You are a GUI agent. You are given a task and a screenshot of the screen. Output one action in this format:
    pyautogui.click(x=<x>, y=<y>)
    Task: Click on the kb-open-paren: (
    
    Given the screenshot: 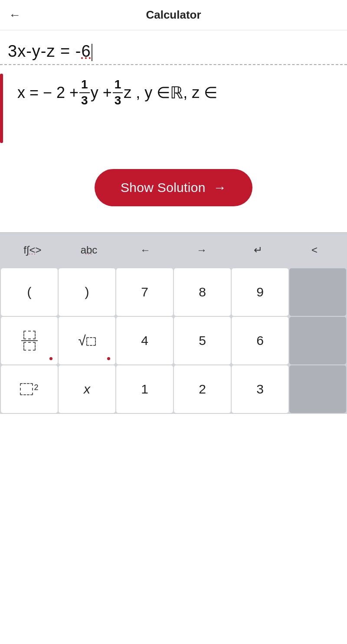 What is the action you would take?
    pyautogui.click(x=29, y=292)
    